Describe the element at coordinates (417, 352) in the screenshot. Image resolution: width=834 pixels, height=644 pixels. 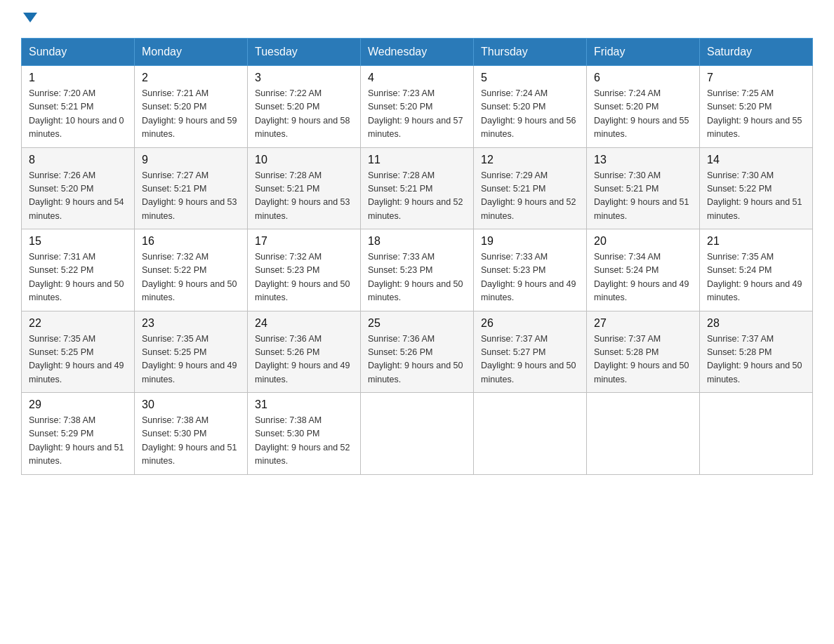
I see `calendar-cell: 25Sunrise: 7:36 AMSunset: 5:26 PMDayligh…` at that location.